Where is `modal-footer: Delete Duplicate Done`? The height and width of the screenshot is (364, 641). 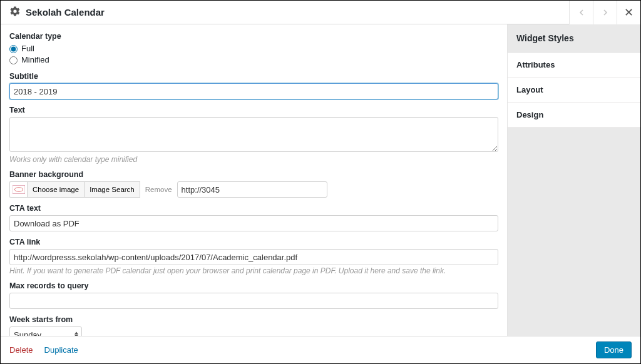
modal-footer: Delete Duplicate Done is located at coordinates (320, 350).